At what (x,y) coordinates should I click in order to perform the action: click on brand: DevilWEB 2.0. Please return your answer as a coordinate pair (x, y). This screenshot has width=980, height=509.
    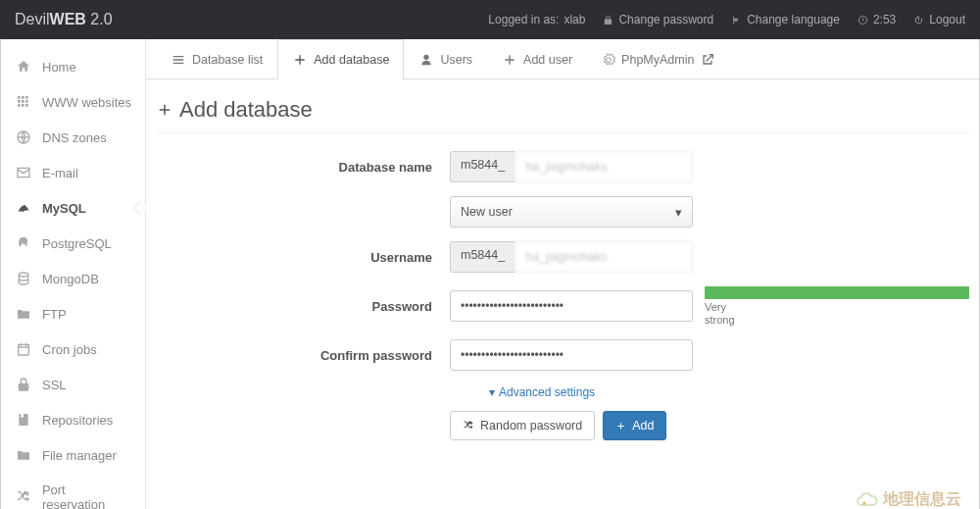
    Looking at the image, I should click on (64, 20).